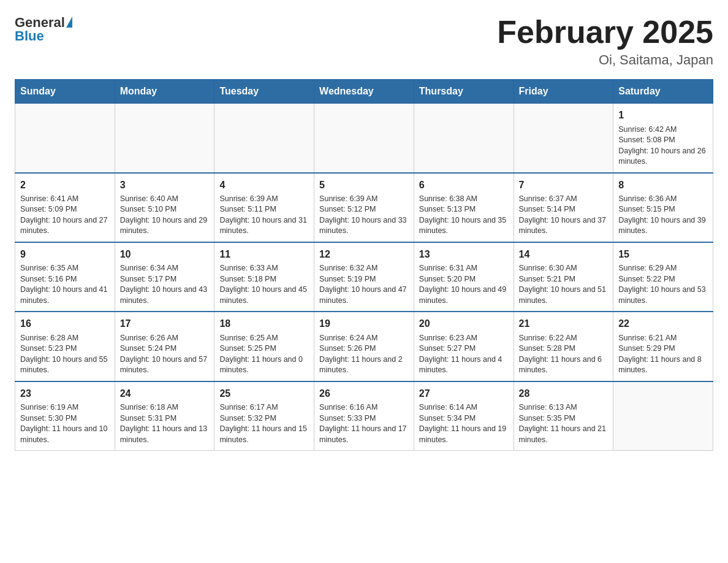 The width and height of the screenshot is (728, 563). Describe the element at coordinates (364, 92) in the screenshot. I see `weekday-row: SundayMondayTuesdayWednesdayThursdayFrid…` at that location.